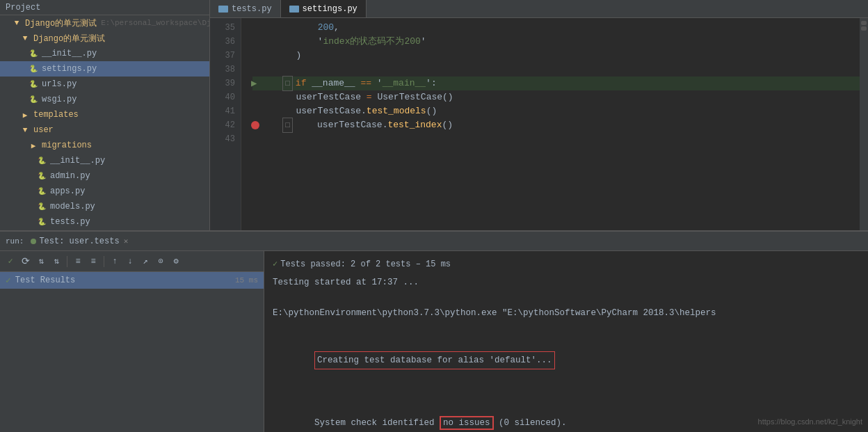 Image resolution: width=868 pixels, height=432 pixels. Describe the element at coordinates (566, 392) in the screenshot. I see `output-line-blank3` at that location.